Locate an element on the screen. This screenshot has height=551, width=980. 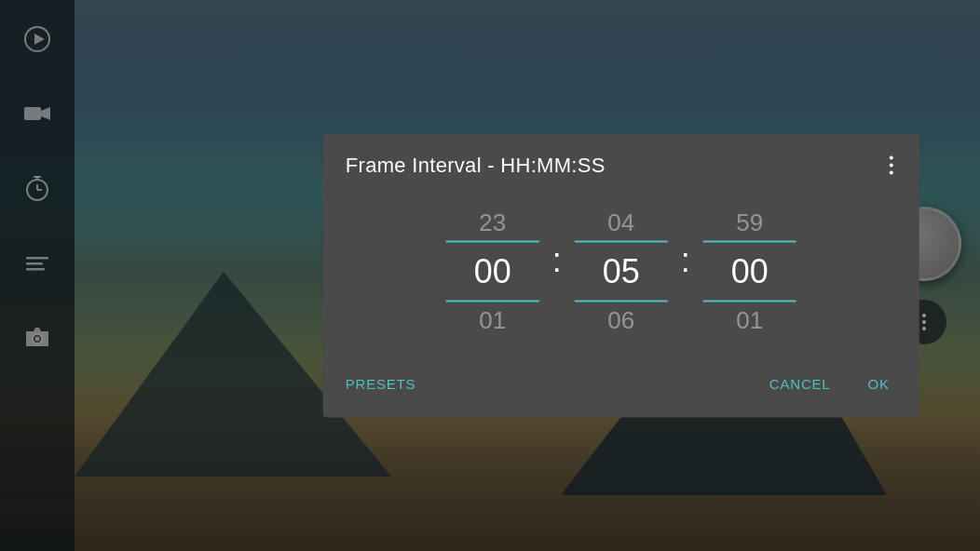
hours-current: 00 is located at coordinates (493, 272).